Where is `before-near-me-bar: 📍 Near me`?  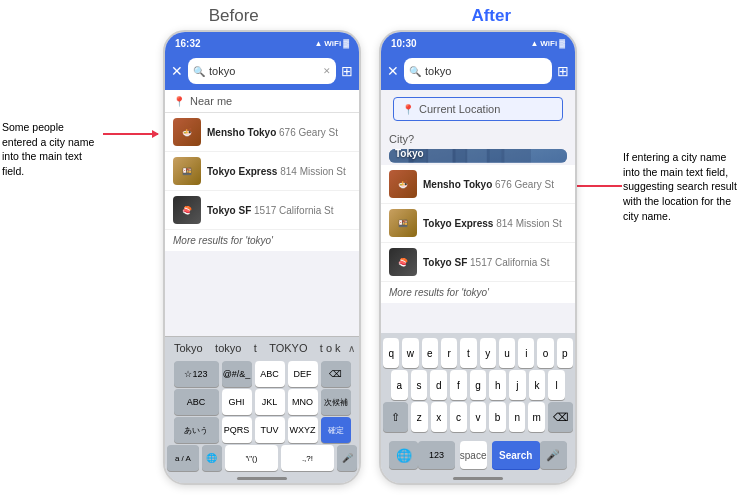 before-near-me-bar: 📍 Near me is located at coordinates (262, 102).